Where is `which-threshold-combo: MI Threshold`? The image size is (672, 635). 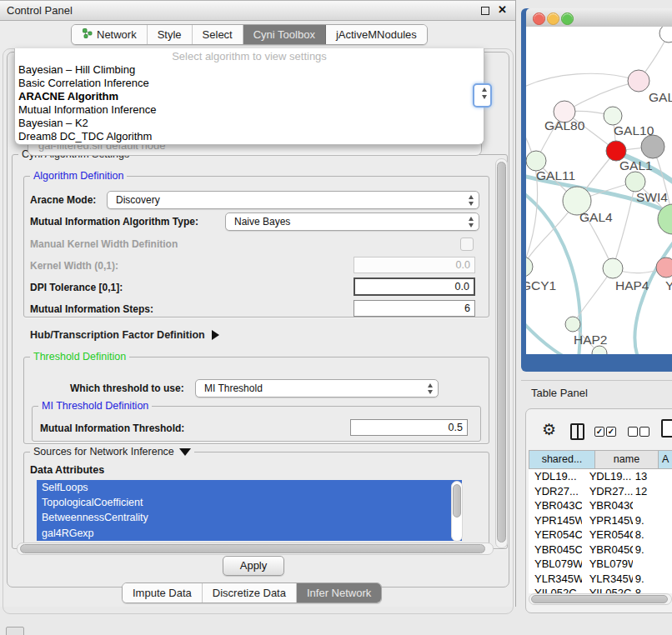
which-threshold-combo: MI Threshold is located at coordinates (317, 388).